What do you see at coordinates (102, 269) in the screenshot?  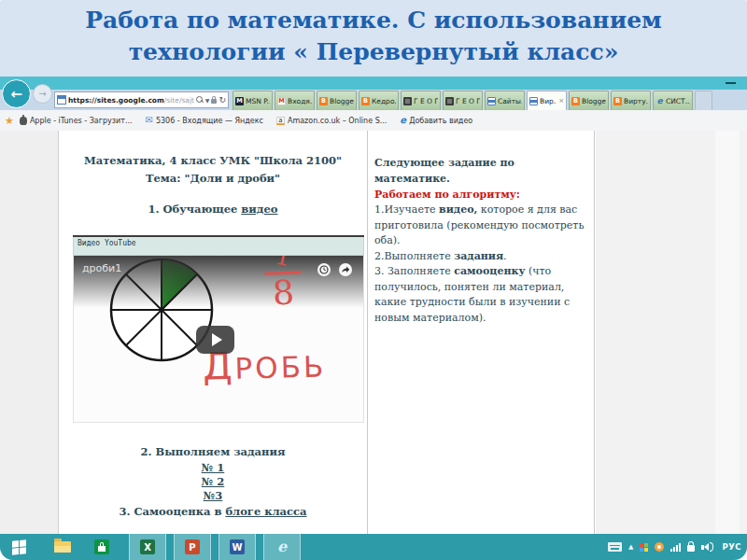 I see `video-title: дроби1` at bounding box center [102, 269].